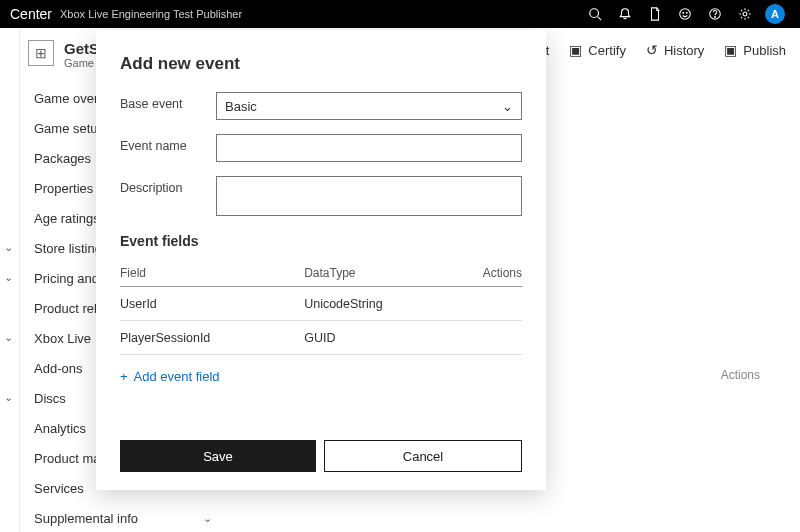  Describe the element at coordinates (212, 273) in the screenshot. I see `col-field: Field` at that location.